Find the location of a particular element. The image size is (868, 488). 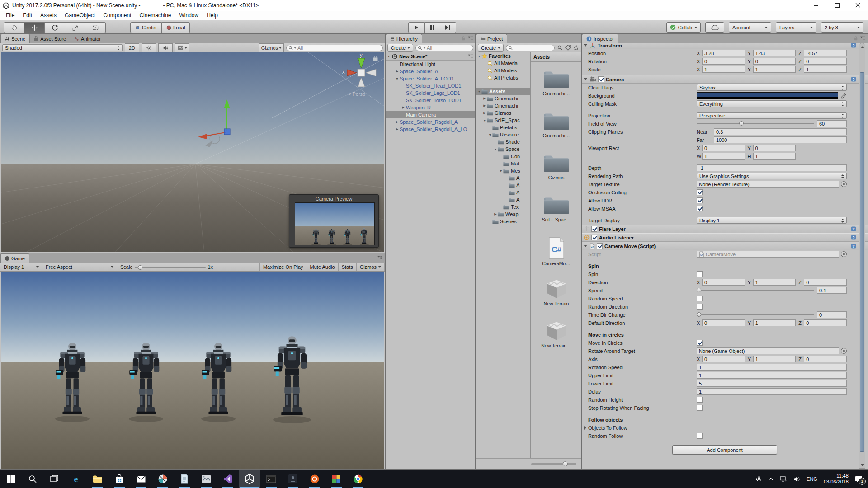

hierarchy-item-space-soldier-ragdoll-a-lo: ▶Space_Soldier_Ragdoll_A_LO is located at coordinates (430, 129).